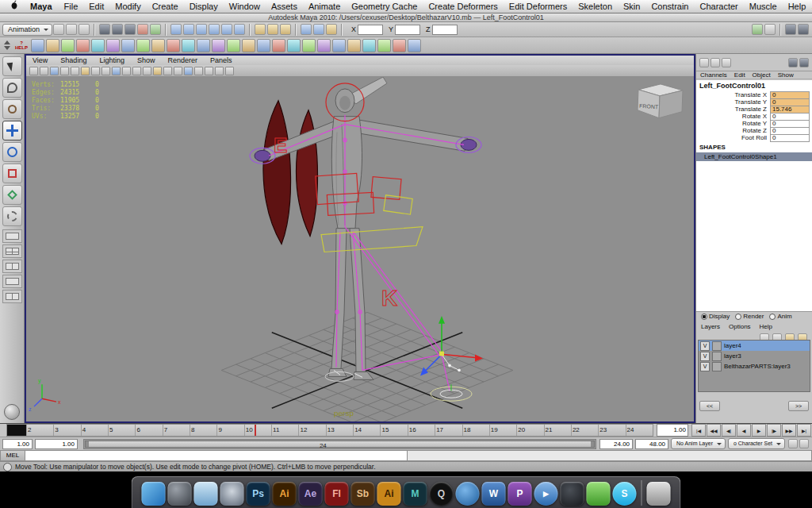 This screenshot has width=812, height=508. I want to click on counter-display-icon, so click(770, 29).